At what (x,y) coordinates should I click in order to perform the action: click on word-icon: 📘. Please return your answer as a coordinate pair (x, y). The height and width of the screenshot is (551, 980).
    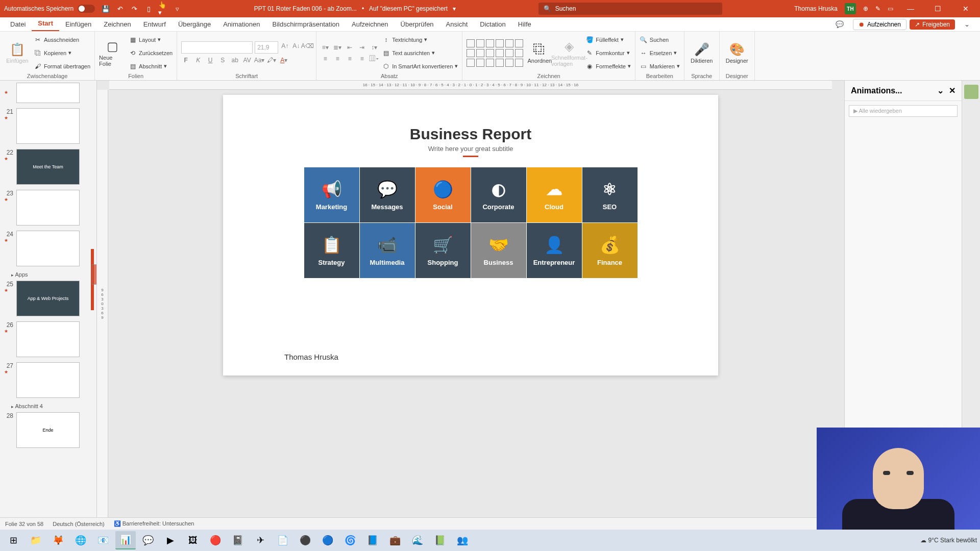
    Looking at the image, I should click on (373, 540).